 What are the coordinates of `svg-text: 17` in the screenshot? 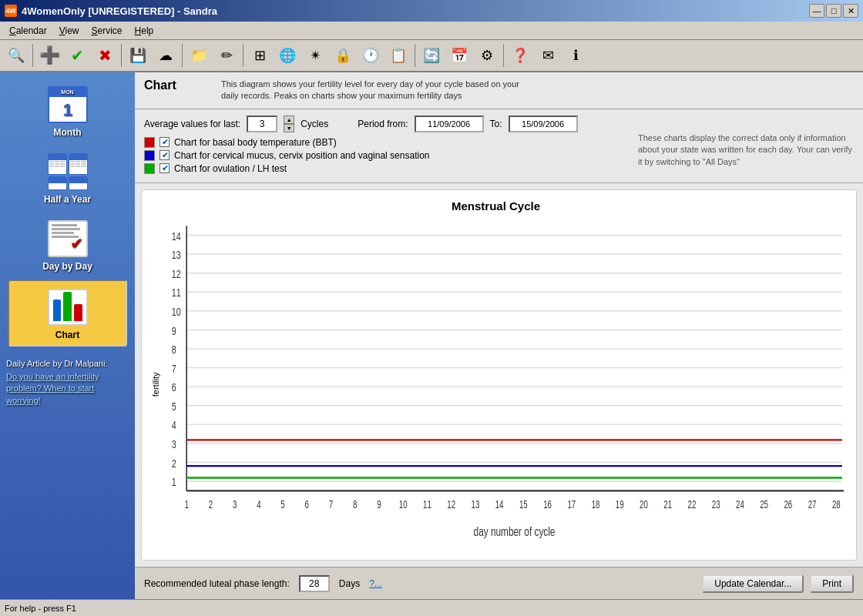 It's located at (572, 504).